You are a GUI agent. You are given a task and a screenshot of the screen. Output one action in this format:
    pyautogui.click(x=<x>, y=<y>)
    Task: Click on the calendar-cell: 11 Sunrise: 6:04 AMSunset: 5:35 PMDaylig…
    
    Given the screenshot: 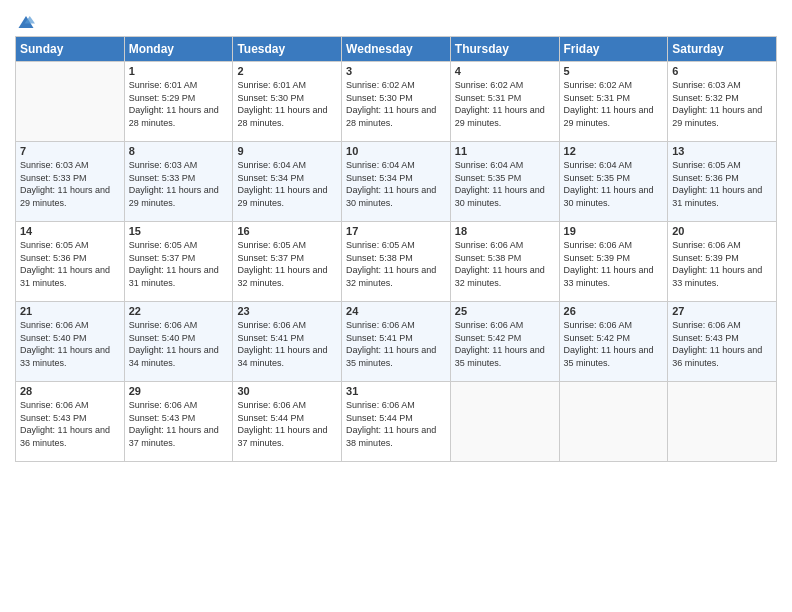 What is the action you would take?
    pyautogui.click(x=504, y=182)
    